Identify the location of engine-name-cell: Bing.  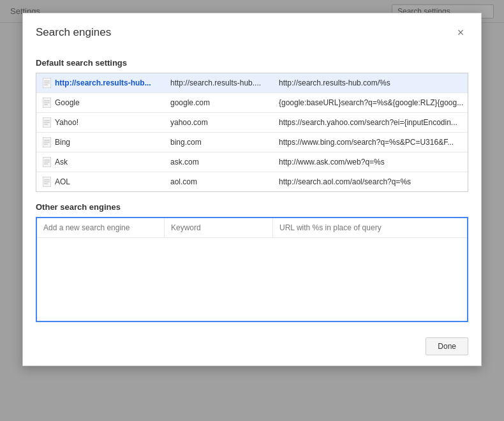
(100, 142).